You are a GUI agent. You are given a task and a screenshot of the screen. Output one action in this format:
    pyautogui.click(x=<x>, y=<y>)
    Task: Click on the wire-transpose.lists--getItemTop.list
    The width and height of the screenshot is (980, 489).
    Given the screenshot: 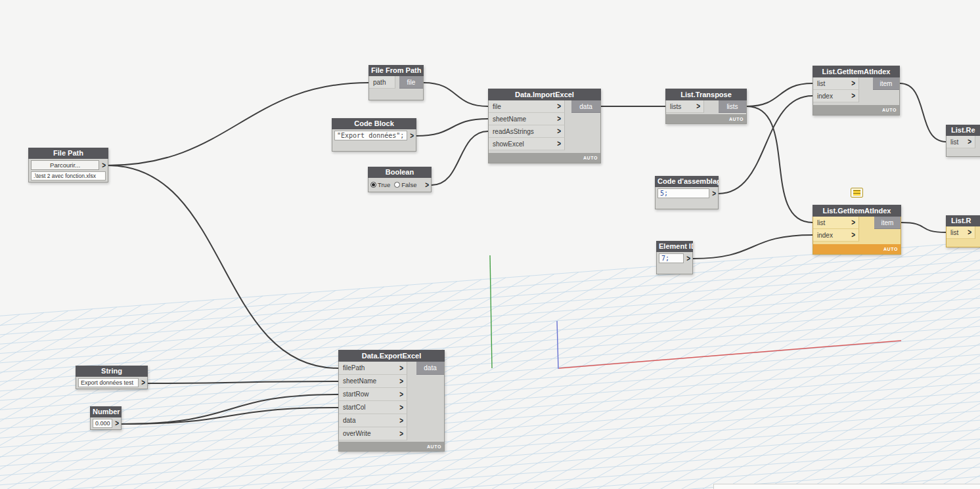 What is the action you would take?
    pyautogui.click(x=780, y=95)
    